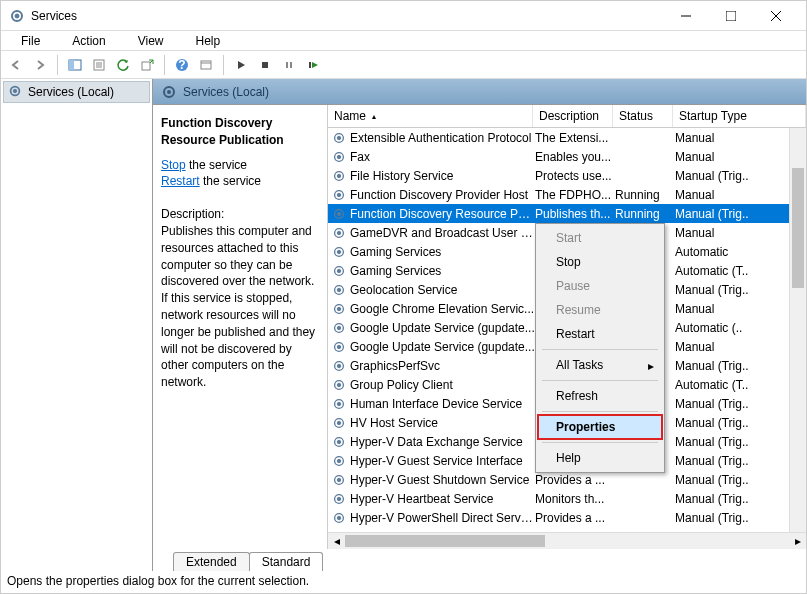 The width and height of the screenshot is (807, 594). What do you see at coordinates (567, 540) in the screenshot?
I see `horizontal-scrollbar: ◂ ▸` at bounding box center [567, 540].